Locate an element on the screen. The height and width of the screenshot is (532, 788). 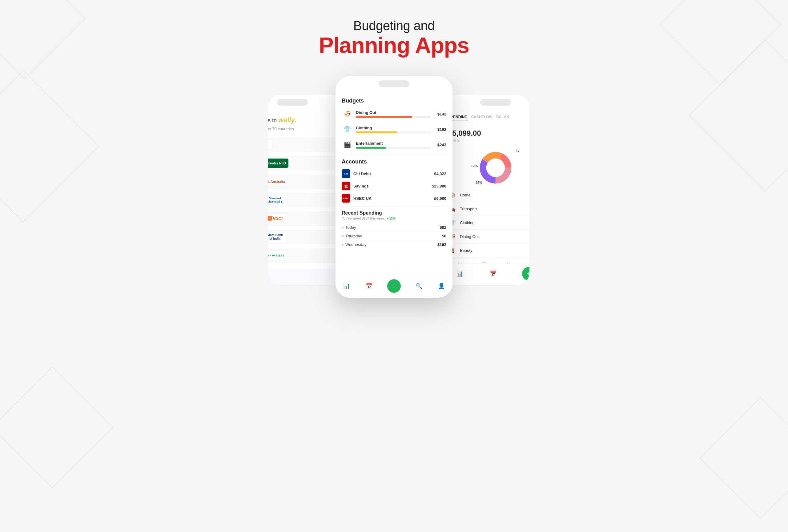
nav-calendar-icon: 📅 is located at coordinates (369, 286).